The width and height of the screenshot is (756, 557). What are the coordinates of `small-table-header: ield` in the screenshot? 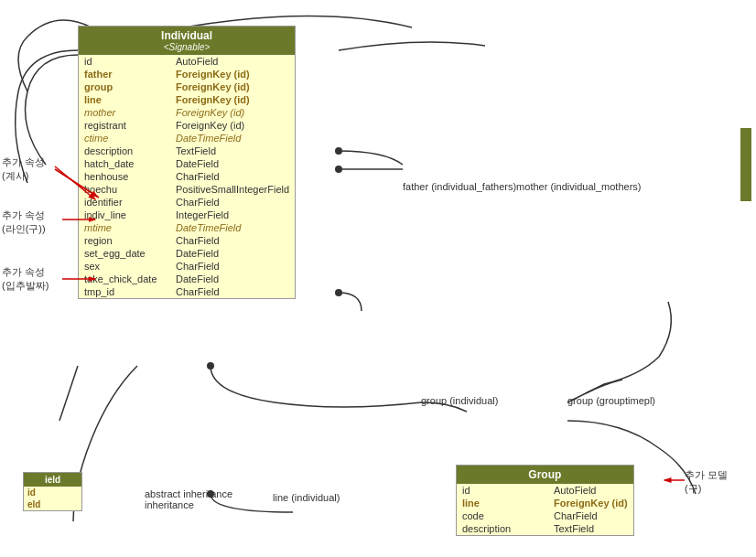 It's located at (53, 479).